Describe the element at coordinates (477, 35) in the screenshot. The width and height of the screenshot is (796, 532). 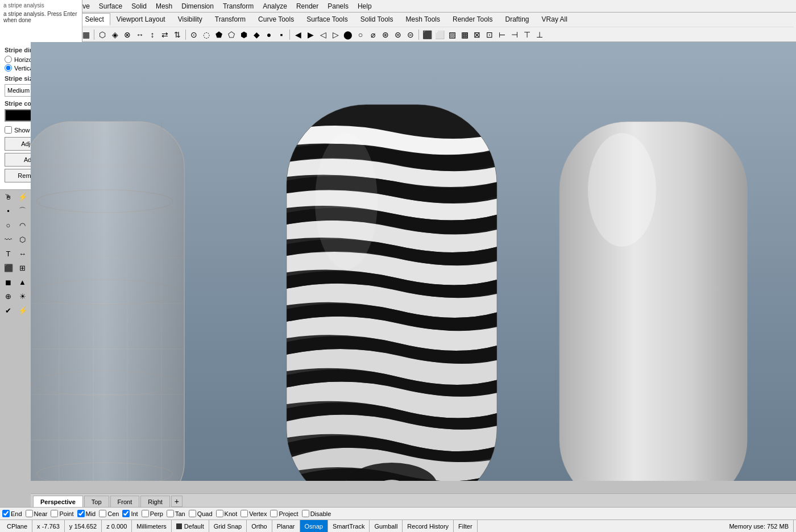
I see `tool-icon-37: ⊠` at that location.